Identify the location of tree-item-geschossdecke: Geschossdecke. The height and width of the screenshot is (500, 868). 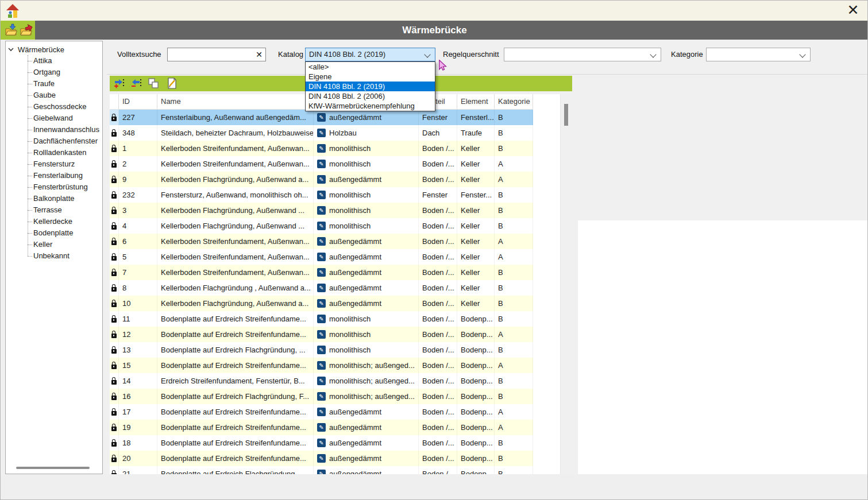
(54, 107).